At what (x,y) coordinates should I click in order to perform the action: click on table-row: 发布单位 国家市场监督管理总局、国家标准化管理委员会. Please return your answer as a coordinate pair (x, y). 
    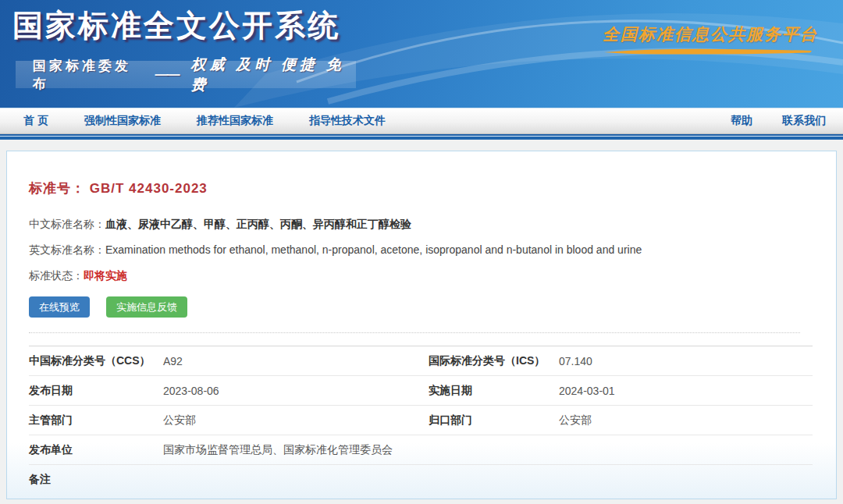
    Looking at the image, I should click on (421, 449).